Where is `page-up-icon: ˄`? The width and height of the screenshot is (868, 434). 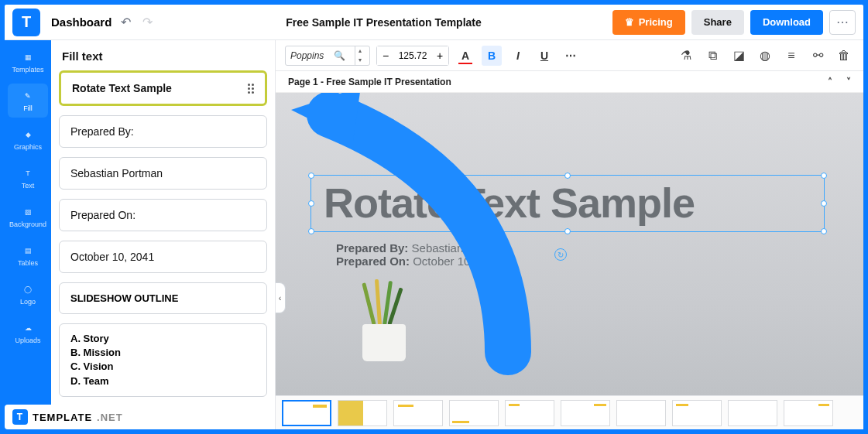 page-up-icon: ˄ is located at coordinates (830, 82).